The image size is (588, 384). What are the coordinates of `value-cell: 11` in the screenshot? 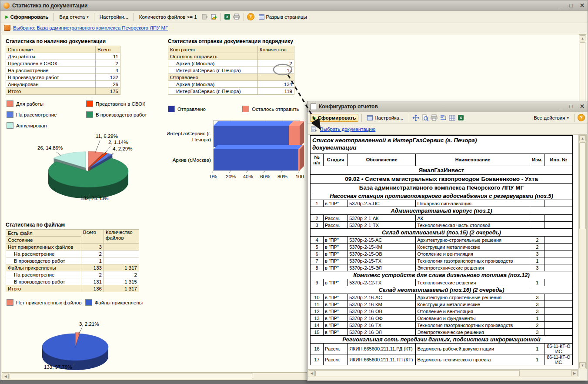 It's located at (108, 57).